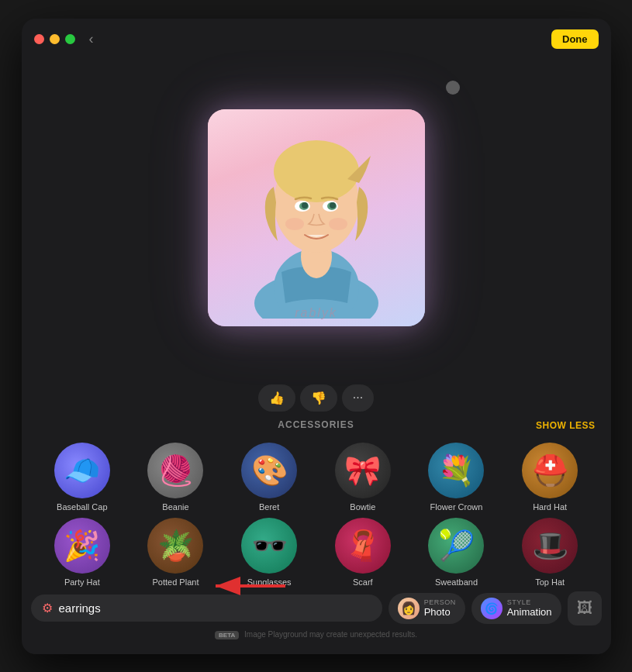  What do you see at coordinates (530, 608) in the screenshot?
I see `style-text: STYLE Animation` at bounding box center [530, 608].